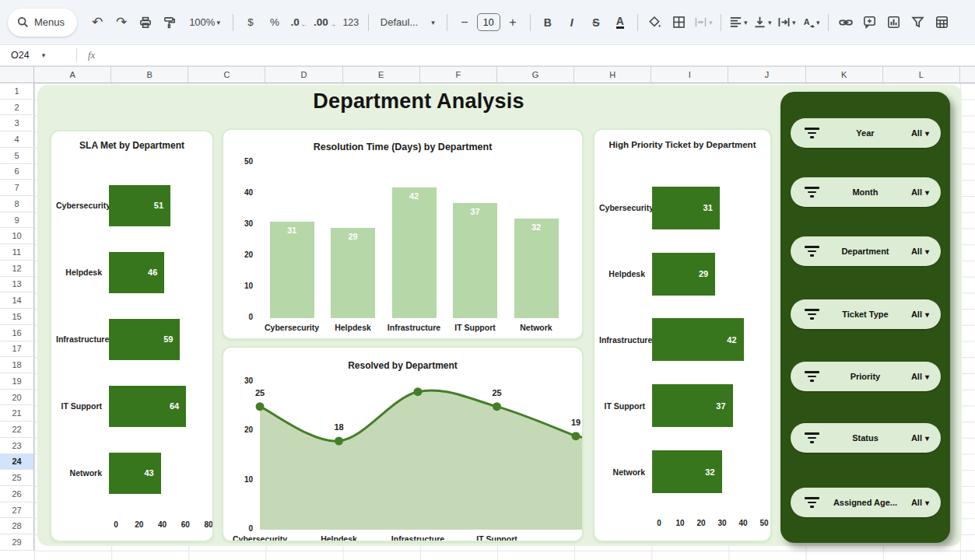  Describe the element at coordinates (275, 23) in the screenshot. I see `format-percent-button: %` at that location.